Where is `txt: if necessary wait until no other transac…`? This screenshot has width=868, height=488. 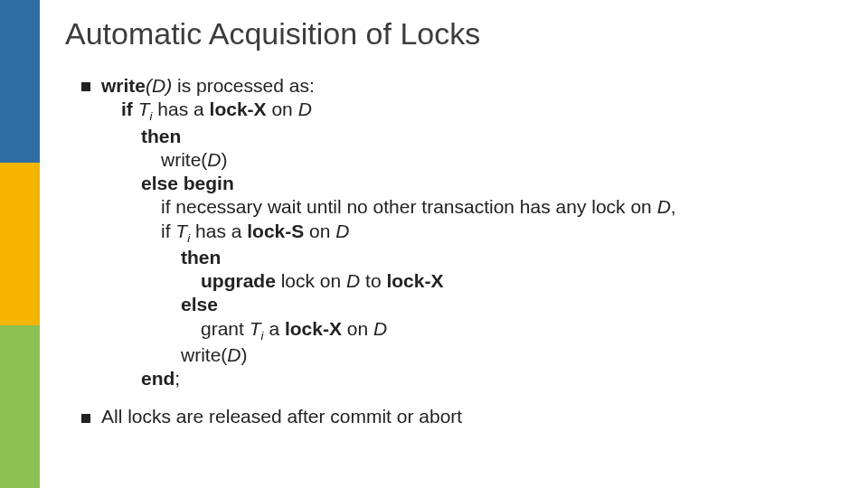
txt: if necessary wait until no other transac… is located at coordinates (409, 206).